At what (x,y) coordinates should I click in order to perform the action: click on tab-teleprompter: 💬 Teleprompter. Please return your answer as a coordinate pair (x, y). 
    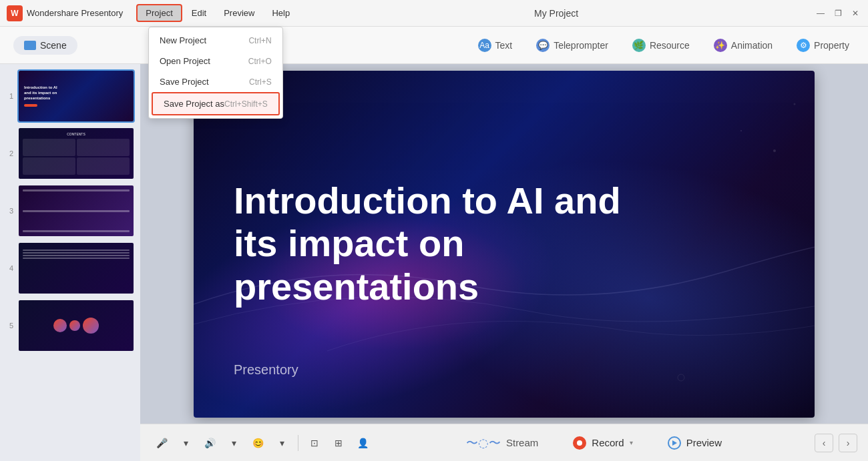
    Looking at the image, I should click on (572, 45).